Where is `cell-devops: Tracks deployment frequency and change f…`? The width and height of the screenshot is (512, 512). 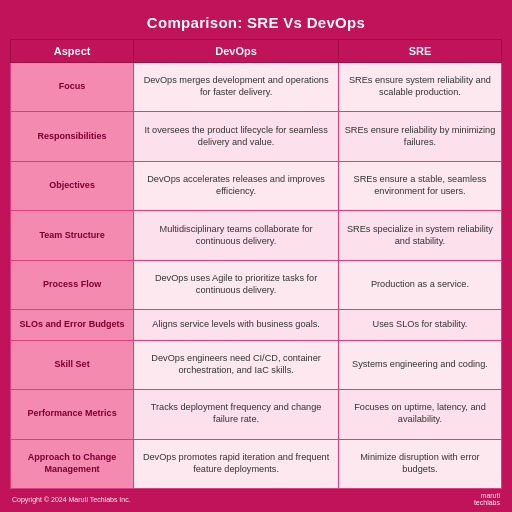
cell-devops: Tracks deployment frequency and change f… is located at coordinates (236, 414).